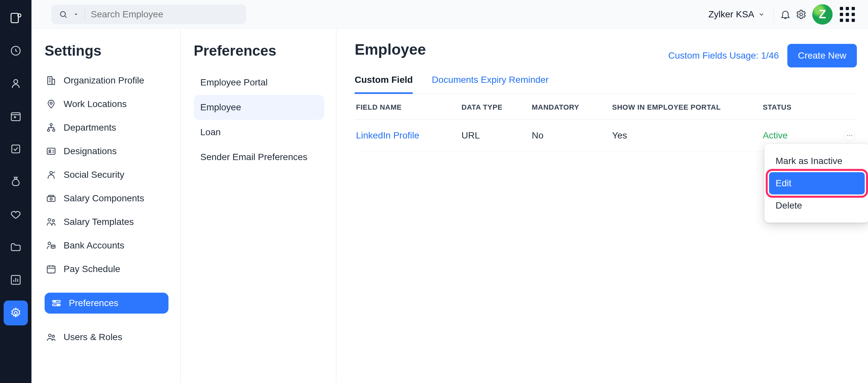 This screenshot has height=383, width=868. I want to click on rail-item-settings, so click(16, 313).